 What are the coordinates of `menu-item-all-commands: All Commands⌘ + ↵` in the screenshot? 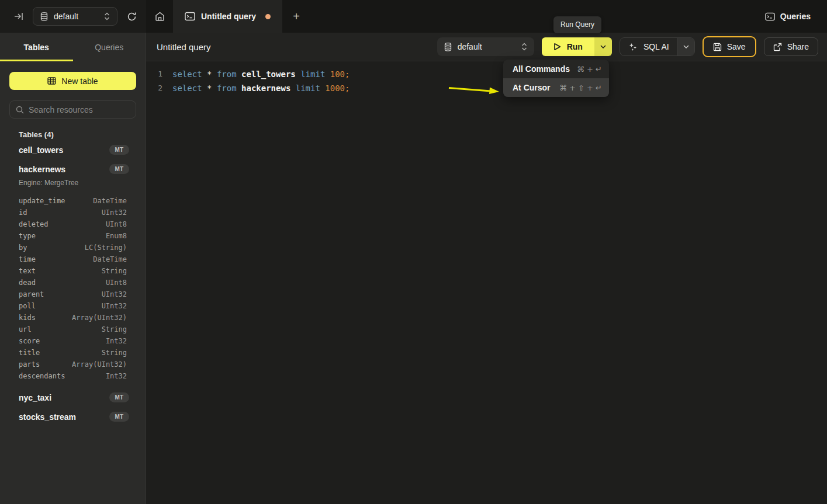 It's located at (556, 69).